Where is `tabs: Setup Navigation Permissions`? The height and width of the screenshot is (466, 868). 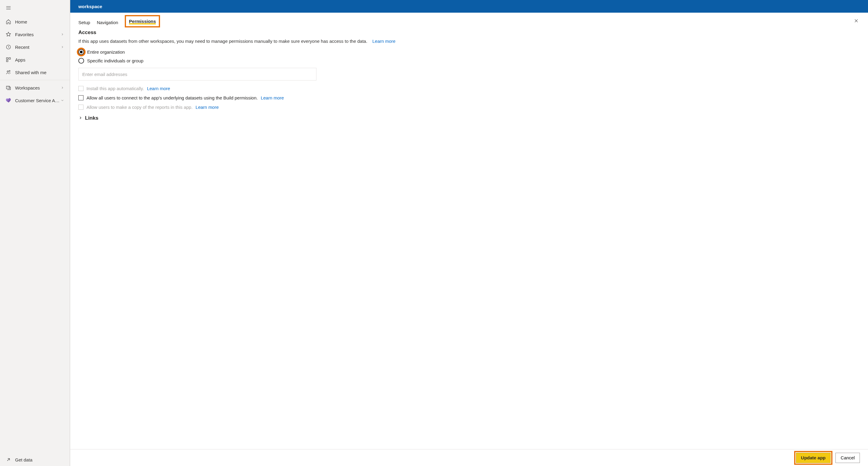
tabs: Setup Navigation Permissions is located at coordinates (469, 21).